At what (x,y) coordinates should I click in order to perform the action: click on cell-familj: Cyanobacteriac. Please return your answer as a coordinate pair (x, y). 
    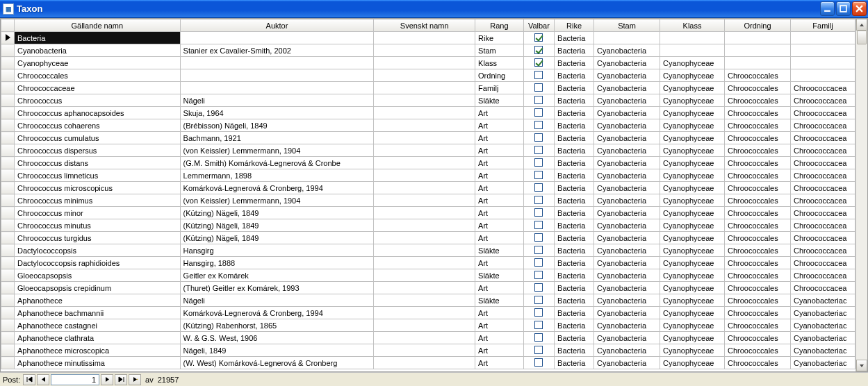
    Looking at the image, I should click on (823, 313).